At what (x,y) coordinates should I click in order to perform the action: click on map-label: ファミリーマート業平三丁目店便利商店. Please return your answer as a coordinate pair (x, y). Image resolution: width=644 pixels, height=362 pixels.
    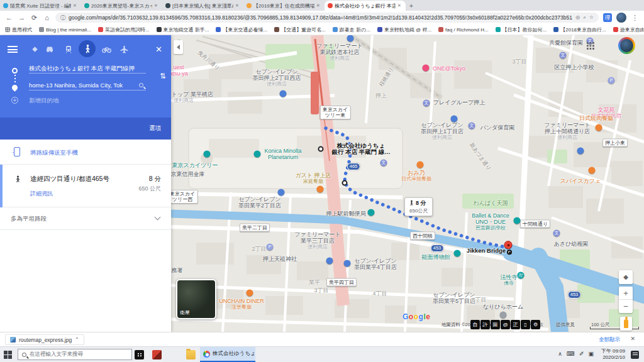
    Looking at the image, I should click on (317, 241).